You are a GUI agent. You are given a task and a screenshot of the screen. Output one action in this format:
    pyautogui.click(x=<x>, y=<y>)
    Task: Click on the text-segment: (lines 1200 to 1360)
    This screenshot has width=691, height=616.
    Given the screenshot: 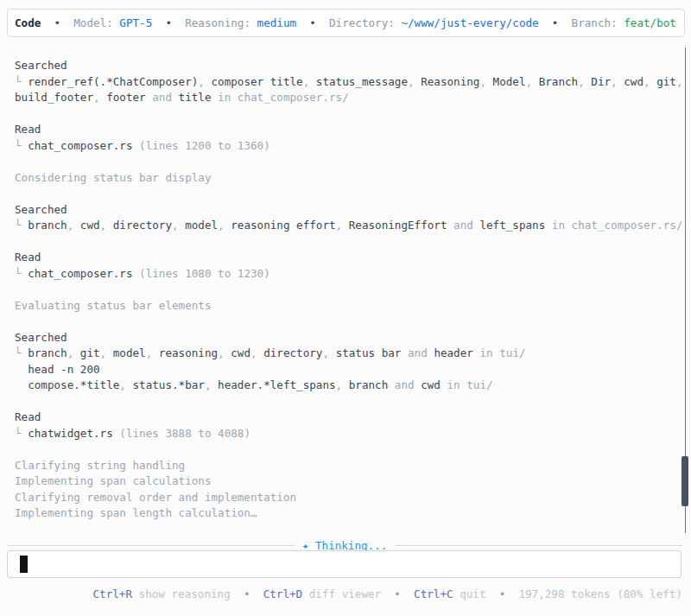 What is the action you would take?
    pyautogui.click(x=202, y=145)
    